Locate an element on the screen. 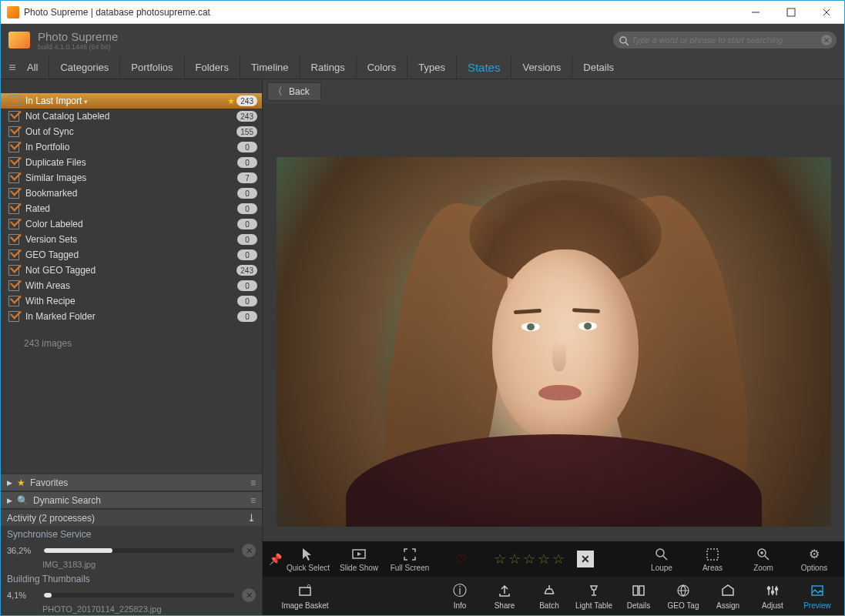 The height and width of the screenshot is (616, 845). pin-icon: 📌 is located at coordinates (275, 559).